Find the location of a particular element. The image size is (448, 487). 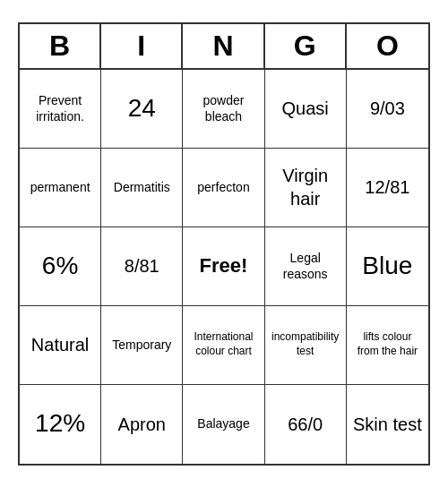

header-letter: I is located at coordinates (142, 47).